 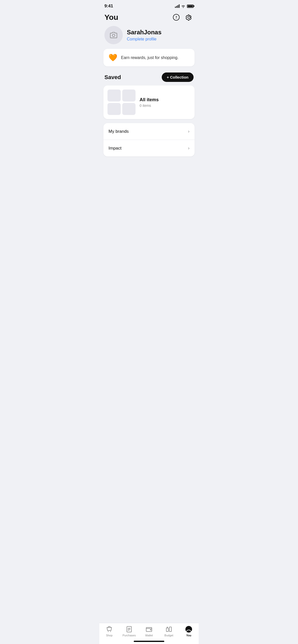 I want to click on profile-section: SarahJonas Complete profile, so click(x=149, y=35).